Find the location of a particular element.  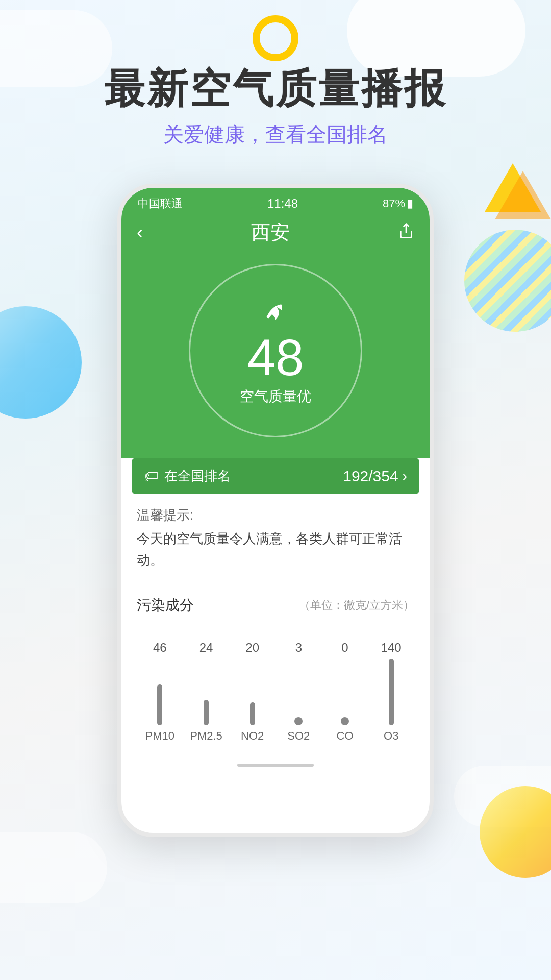

tip-title: 温馨提示: is located at coordinates (276, 516).